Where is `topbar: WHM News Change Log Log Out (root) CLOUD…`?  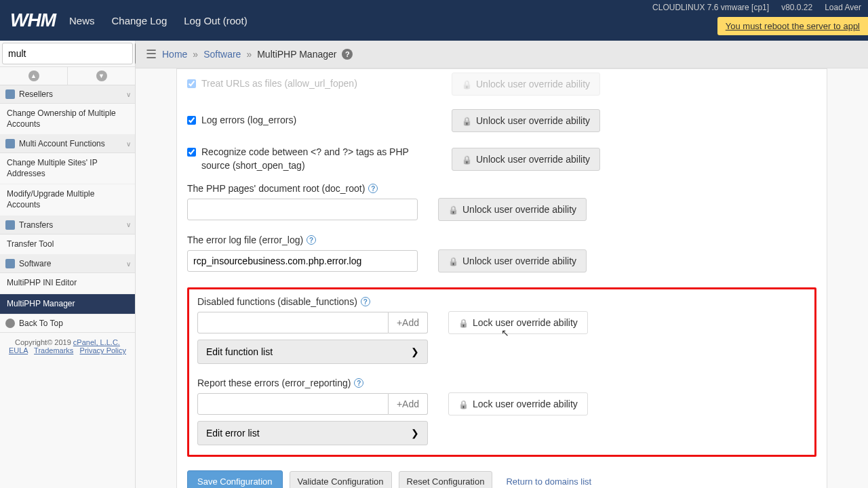 topbar: WHM News Change Log Log Out (root) CLOUD… is located at coordinates (434, 20).